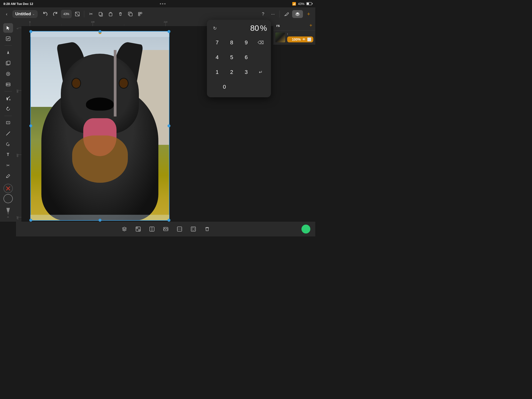 The image size is (532, 399). I want to click on bottom-layers-button, so click(124, 229).